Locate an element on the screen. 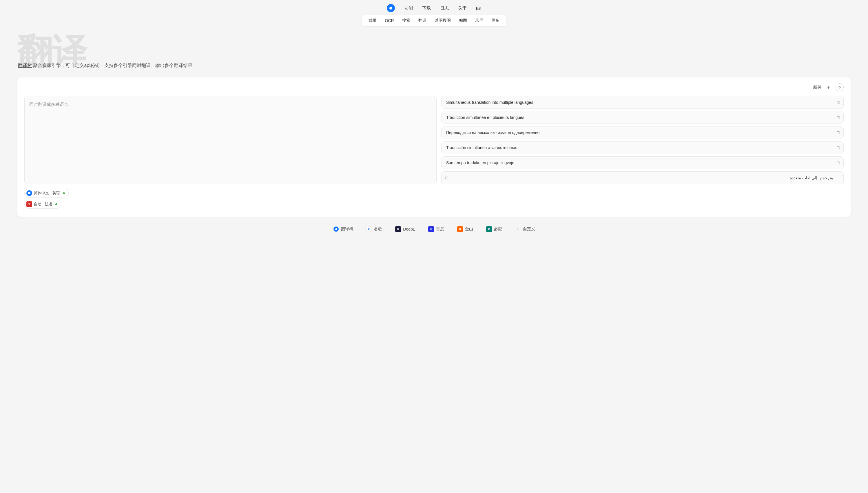 The width and height of the screenshot is (868, 493). copy-icon-es: ⊡ is located at coordinates (838, 148).